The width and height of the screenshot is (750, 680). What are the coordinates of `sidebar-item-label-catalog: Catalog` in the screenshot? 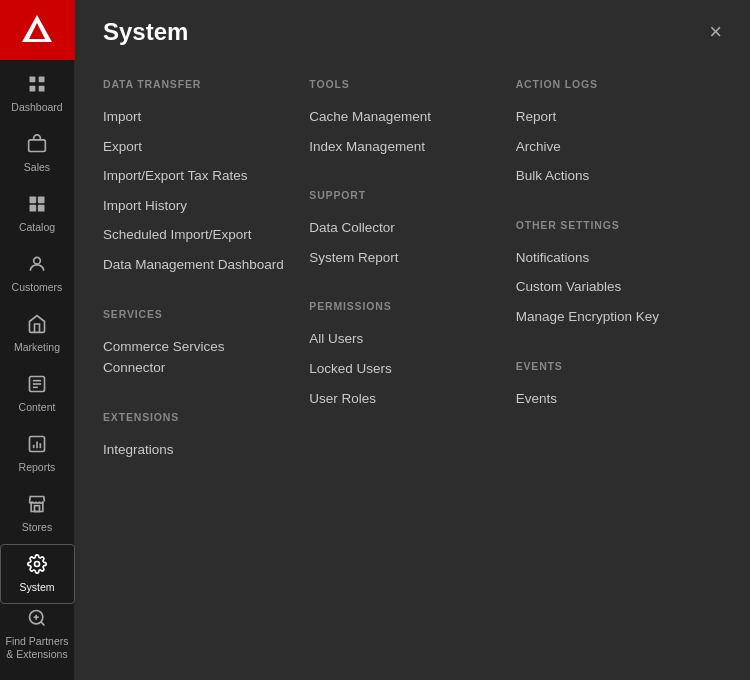 It's located at (37, 228).